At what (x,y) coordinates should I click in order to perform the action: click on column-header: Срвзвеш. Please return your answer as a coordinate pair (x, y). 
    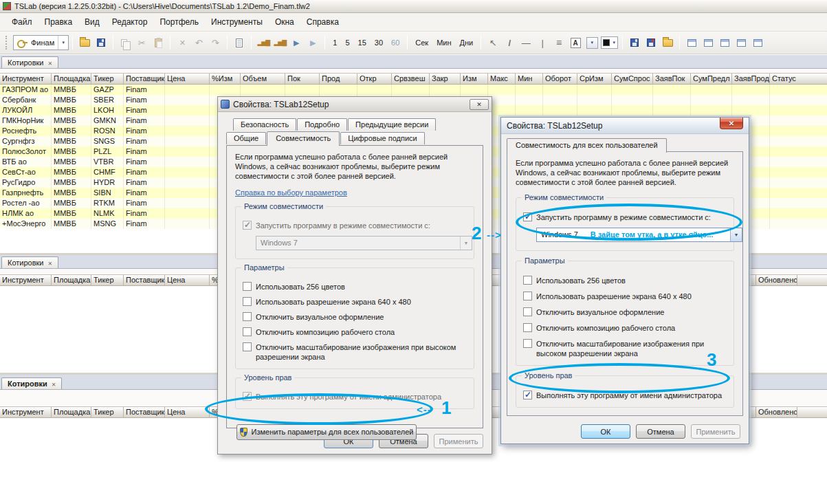
    Looking at the image, I should click on (411, 78).